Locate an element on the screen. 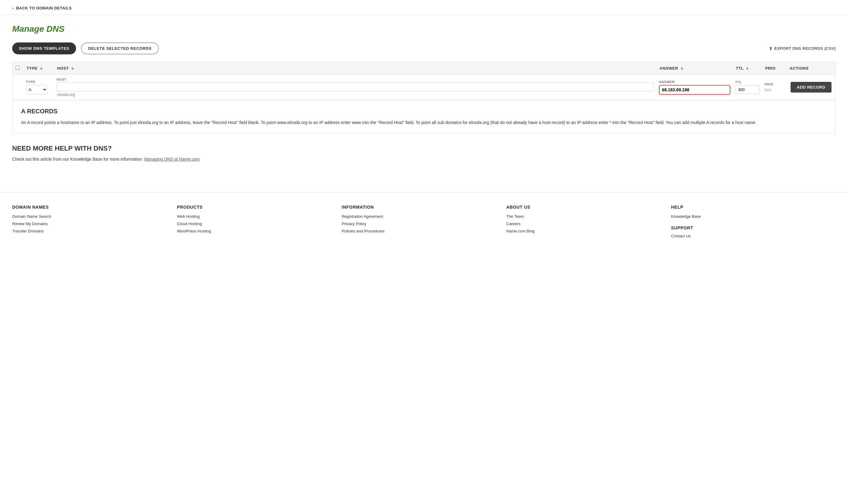 Image resolution: width=848 pixels, height=504 pixels. export-dns-records-link: ⬆ EXPORT DNS RECORDS (CSV) is located at coordinates (802, 49).